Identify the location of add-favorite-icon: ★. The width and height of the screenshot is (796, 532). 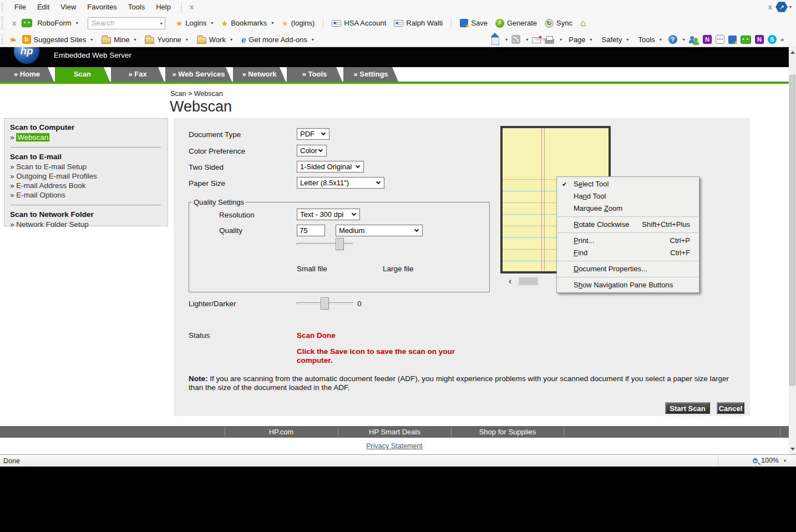
(12, 39).